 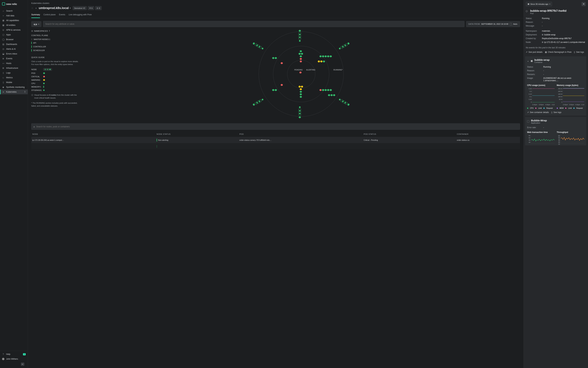 What do you see at coordinates (62, 15) in the screenshot?
I see `tab-events: Events` at bounding box center [62, 15].